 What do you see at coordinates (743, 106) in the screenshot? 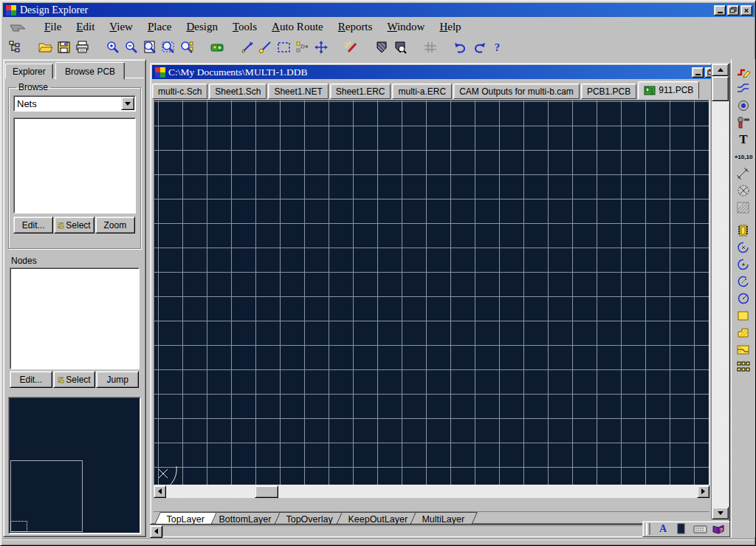
I see `pad-icon` at bounding box center [743, 106].